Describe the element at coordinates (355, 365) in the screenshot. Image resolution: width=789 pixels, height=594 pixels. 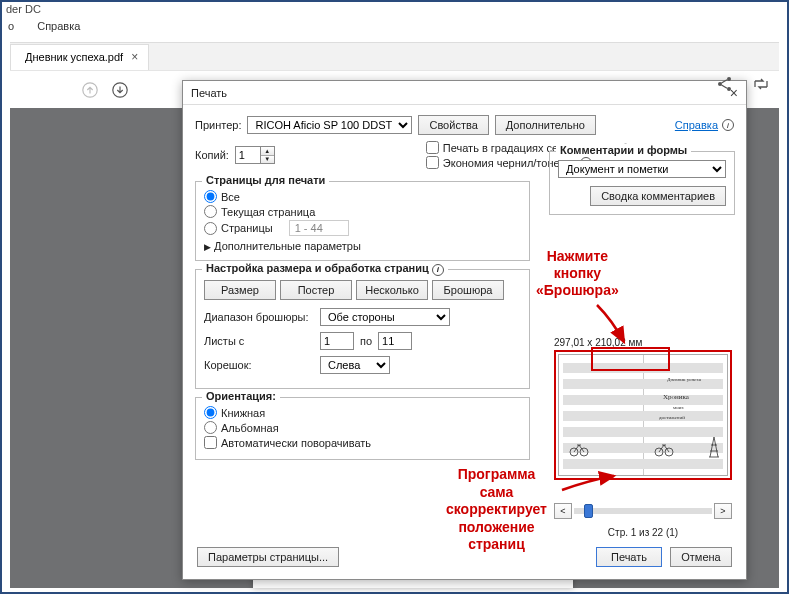
I see `binding-select: Слева` at that location.